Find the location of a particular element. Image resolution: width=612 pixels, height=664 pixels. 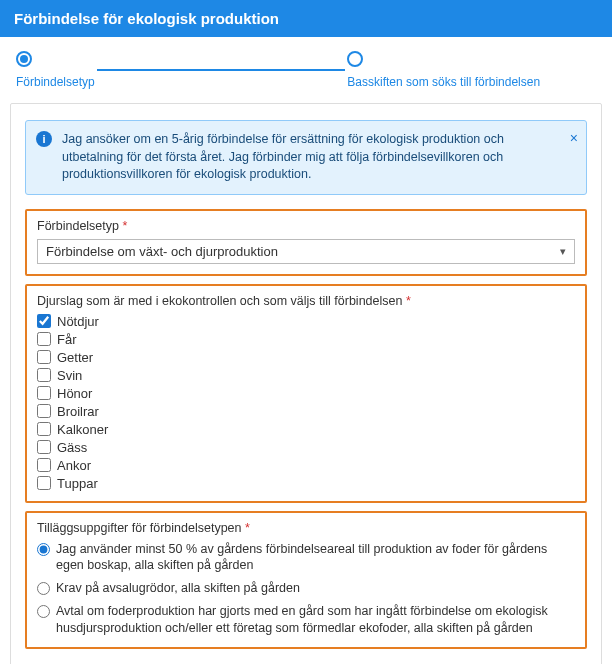

chevron-down-icon: ▾ is located at coordinates (563, 252).